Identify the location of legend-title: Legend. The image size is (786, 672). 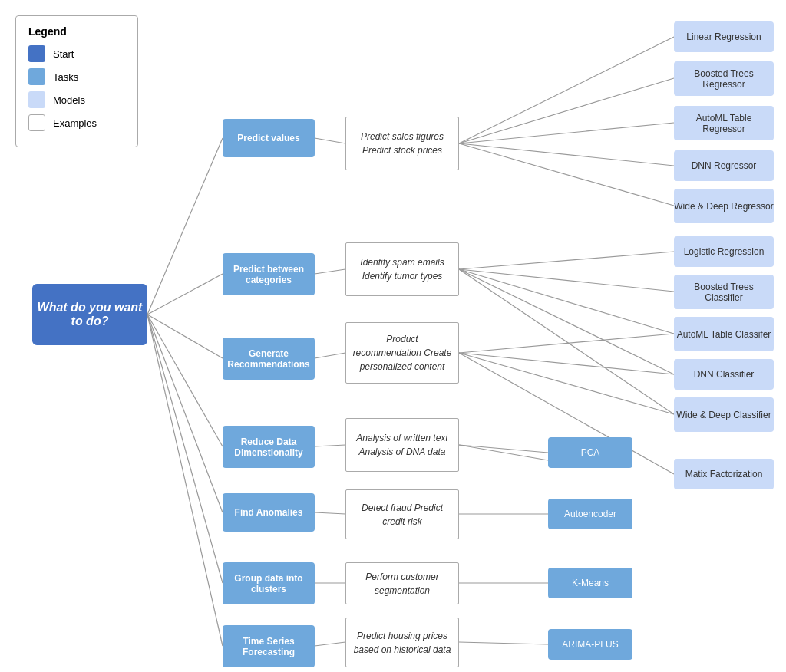
(77, 31).